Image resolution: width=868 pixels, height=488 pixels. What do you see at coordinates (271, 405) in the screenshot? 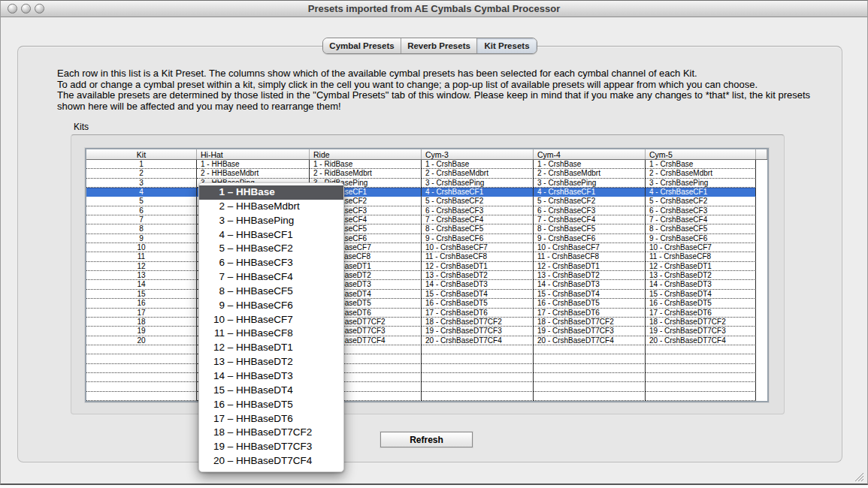
I see `popup-item-hhbasedt5: 16 – HHBaseDT5` at bounding box center [271, 405].